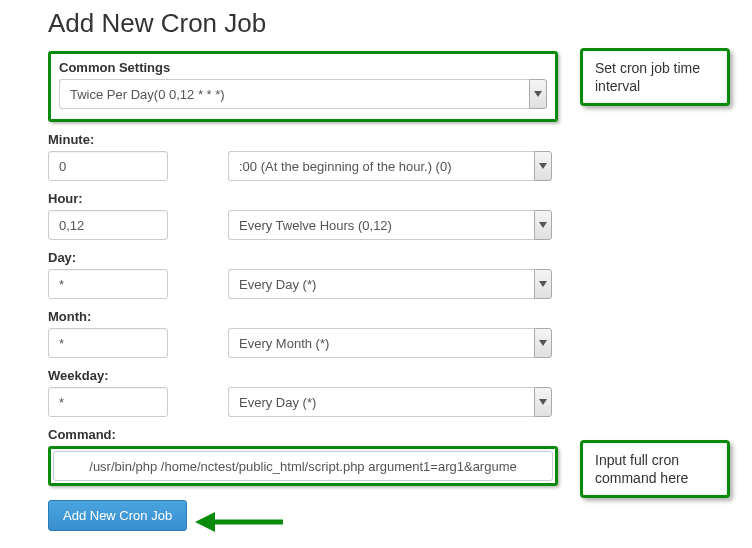 This screenshot has width=752, height=548. Describe the element at coordinates (118, 516) in the screenshot. I see `add-cron-job-button: Add New Cron Job` at that location.